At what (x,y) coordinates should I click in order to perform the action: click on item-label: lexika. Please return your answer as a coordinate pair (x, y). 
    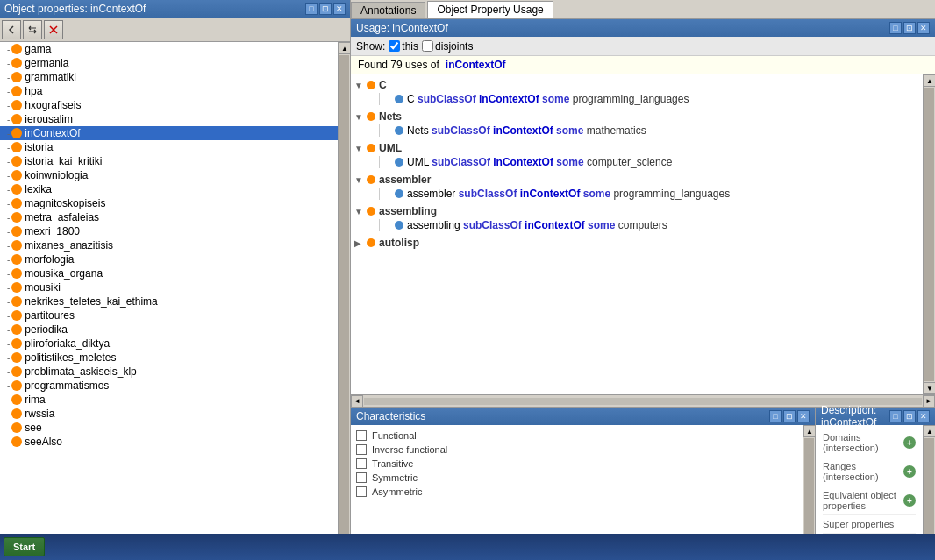
    Looking at the image, I should click on (39, 189).